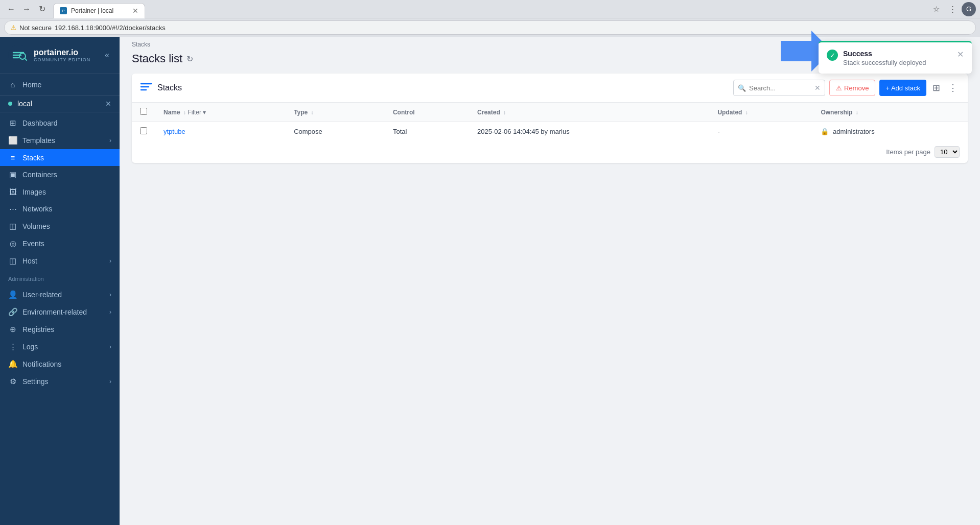 This screenshot has width=980, height=525. Describe the element at coordinates (60, 295) in the screenshot. I see `sidebar-item-user-related: 👤 User-related ›` at that location.